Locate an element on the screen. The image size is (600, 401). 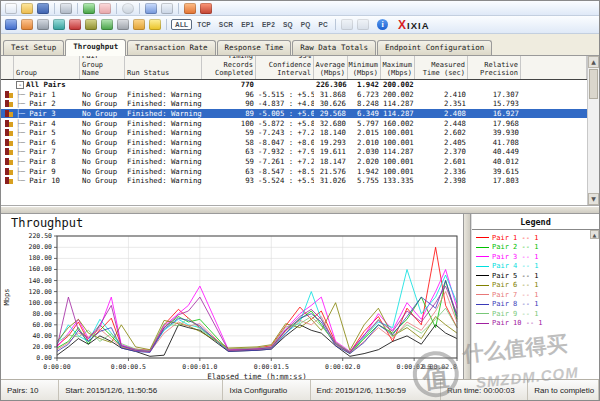
average-cell: 18.140 is located at coordinates (331, 132).